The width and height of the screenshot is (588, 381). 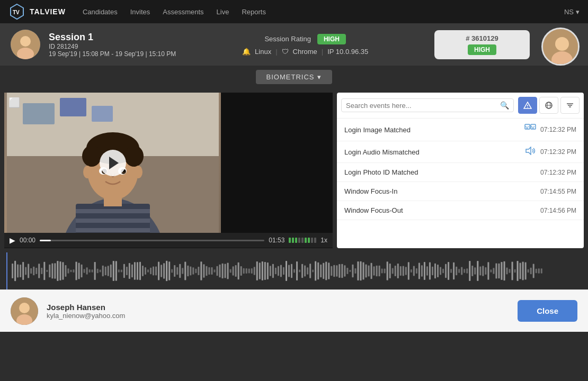 I want to click on session-os: Linux, so click(x=263, y=52).